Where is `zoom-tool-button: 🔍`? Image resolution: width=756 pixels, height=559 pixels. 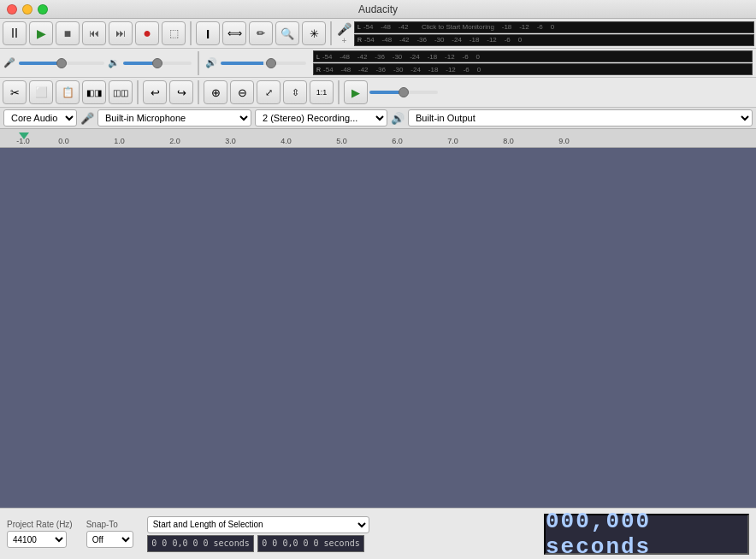 zoom-tool-button: 🔍 is located at coordinates (287, 33).